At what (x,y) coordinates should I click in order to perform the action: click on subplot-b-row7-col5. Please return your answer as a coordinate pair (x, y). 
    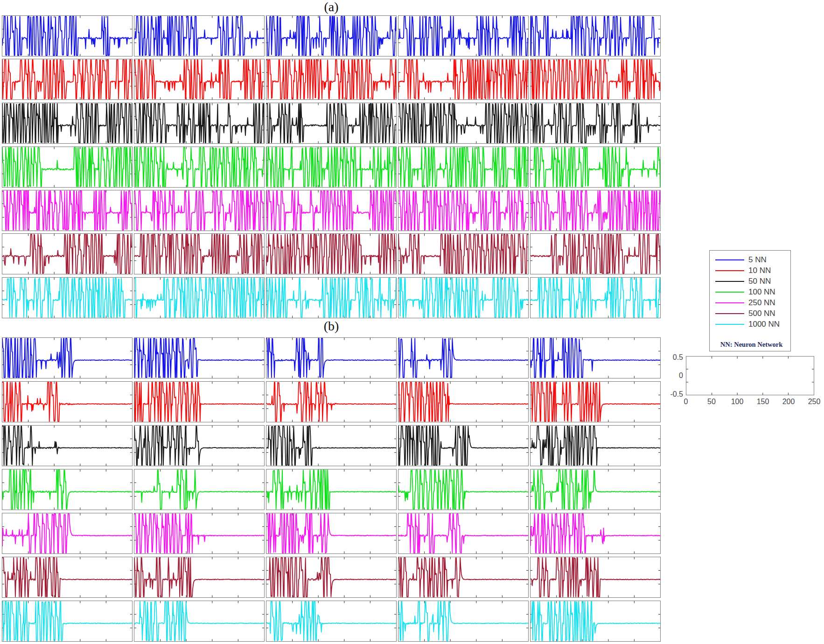
    Looking at the image, I should click on (595, 621).